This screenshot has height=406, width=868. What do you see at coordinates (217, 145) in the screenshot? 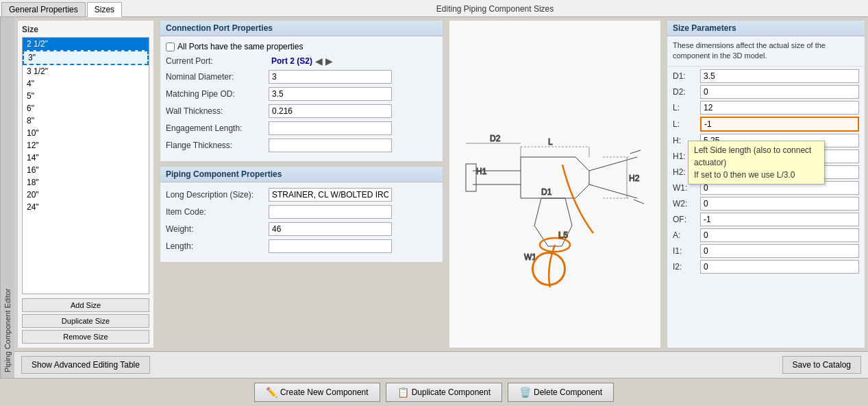
I see `field-label: Flange Thickness:` at bounding box center [217, 145].